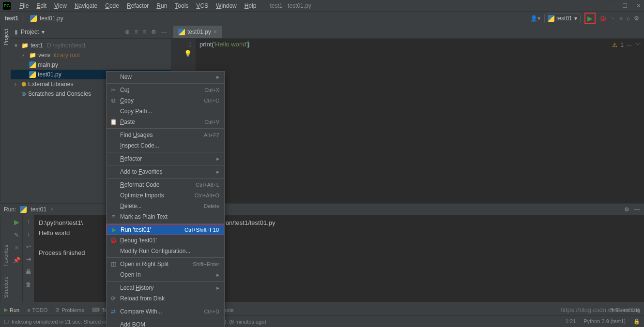  I want to click on interpreter: Python 3.9 (test1), so click(604, 321).